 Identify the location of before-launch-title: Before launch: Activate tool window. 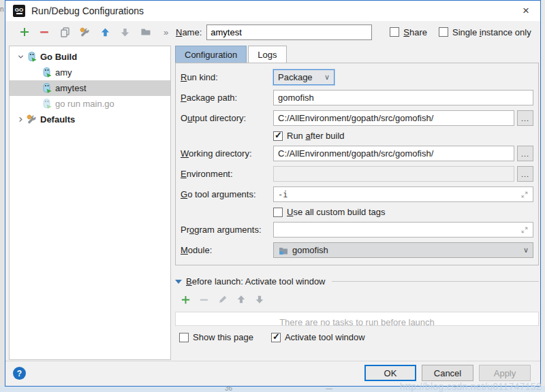
(256, 282).